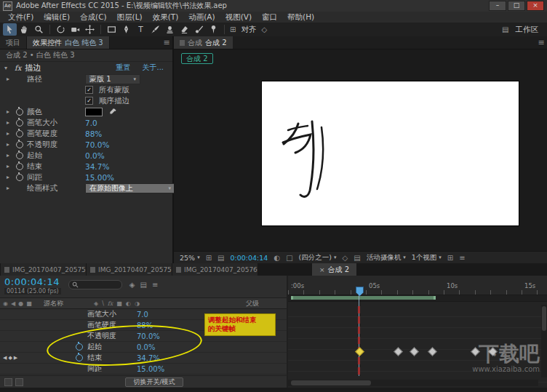 The width and height of the screenshot is (547, 392). What do you see at coordinates (20, 304) in the screenshot?
I see `solo-icon: ●` at bounding box center [20, 304].